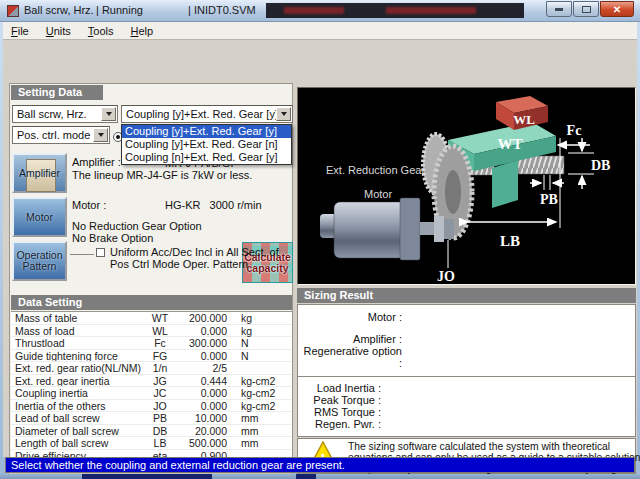 Image resolution: width=640 pixels, height=479 pixels. Describe the element at coordinates (505, 184) in the screenshot. I see `table-column` at that location.